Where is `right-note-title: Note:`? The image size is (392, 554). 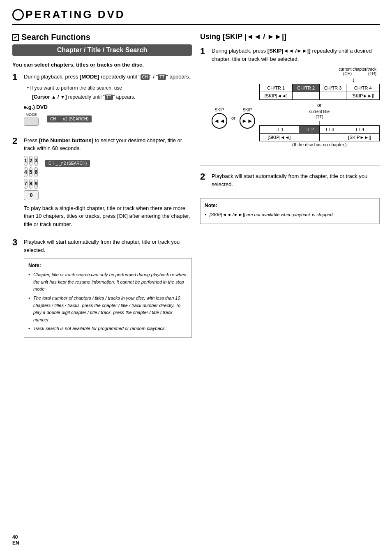 right-note-title: Note: is located at coordinates (290, 205).